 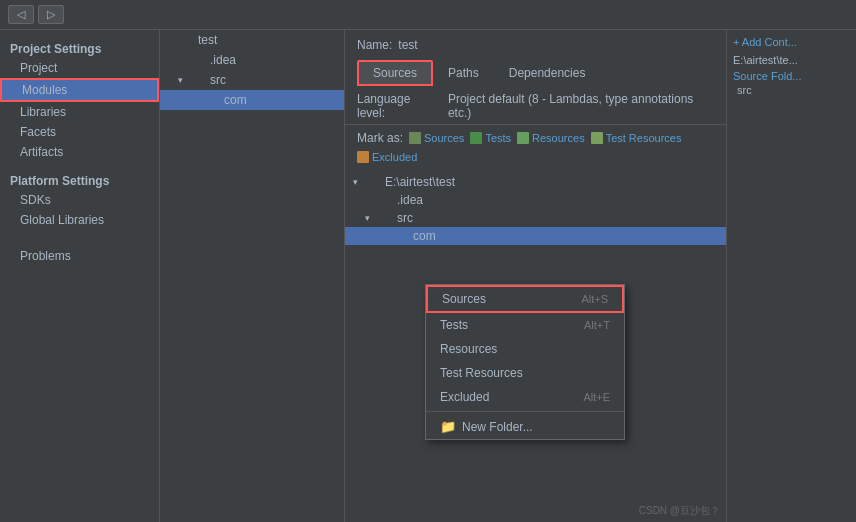 What do you see at coordinates (424, 236) in the screenshot?
I see `tree-label: com` at bounding box center [424, 236].